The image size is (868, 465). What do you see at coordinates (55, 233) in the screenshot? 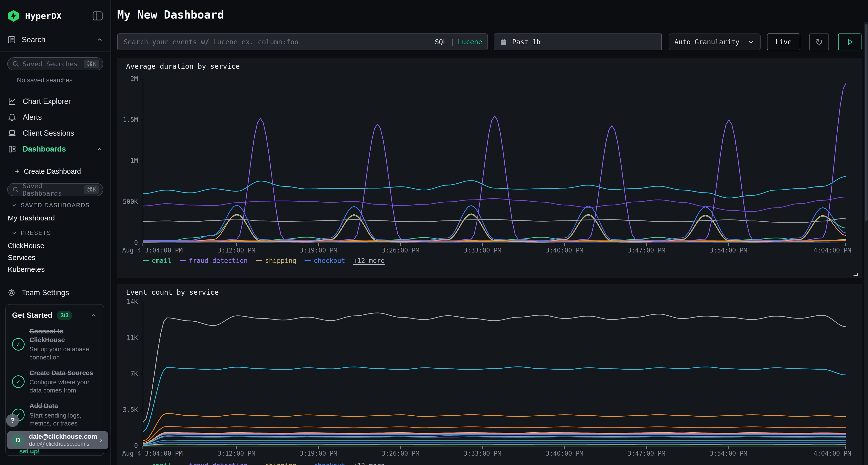
I see `presets-section: PRESETS` at bounding box center [55, 233].